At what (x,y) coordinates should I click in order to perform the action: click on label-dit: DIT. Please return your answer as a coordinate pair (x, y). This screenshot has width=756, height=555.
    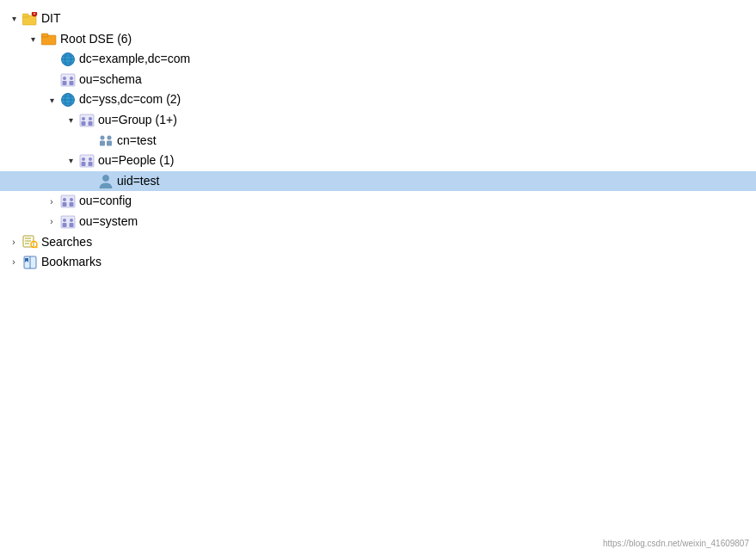
    Looking at the image, I should click on (52, 19).